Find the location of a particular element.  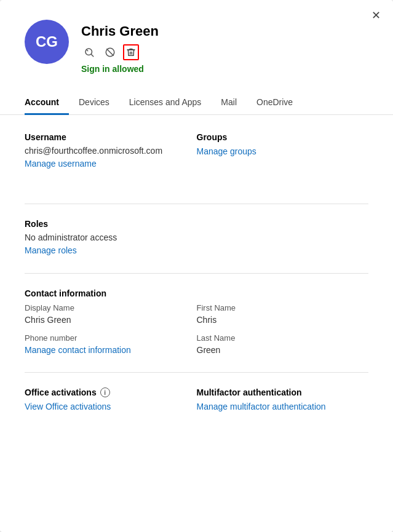

username-title: Username is located at coordinates (111, 137).